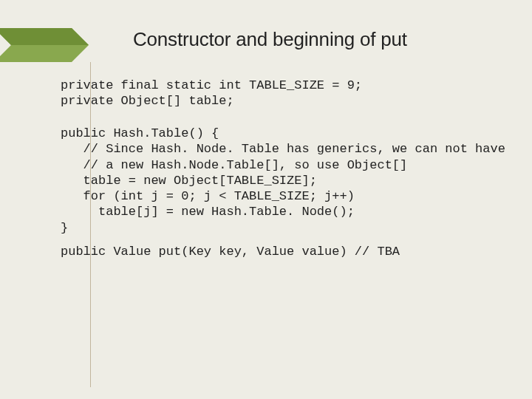  Describe the element at coordinates (49, 45) in the screenshot. I see `decorative-chevron-icon` at that location.